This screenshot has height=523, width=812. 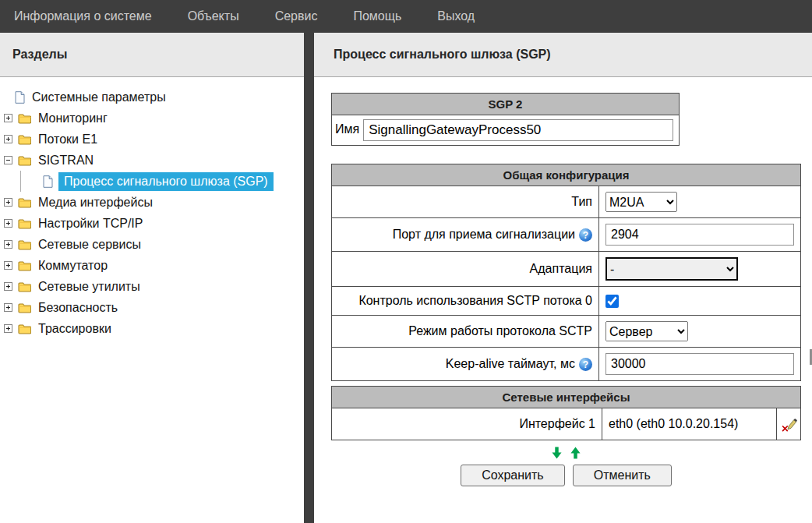 I want to click on sctp-mode-select: Сервер, so click(x=647, y=331).